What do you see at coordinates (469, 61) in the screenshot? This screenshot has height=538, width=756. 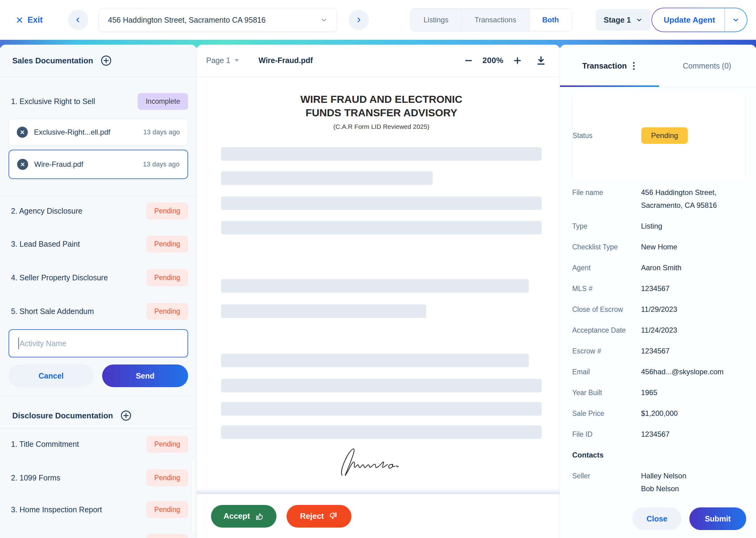 I see `zoom-out-button` at bounding box center [469, 61].